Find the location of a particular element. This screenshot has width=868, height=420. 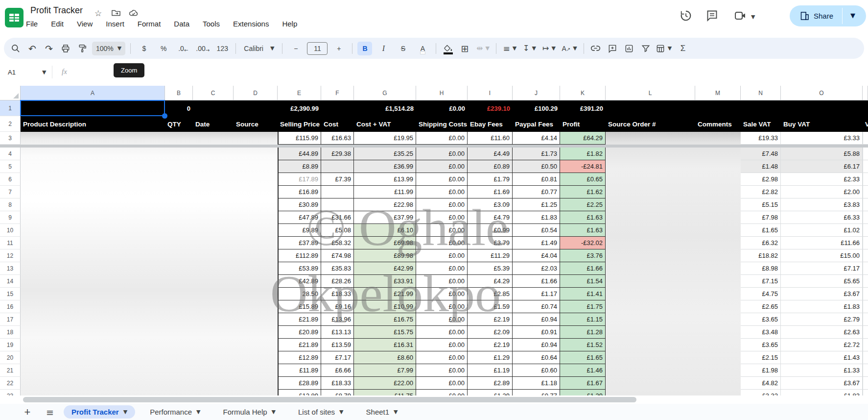

cell-I18: £2.09 is located at coordinates (490, 332).